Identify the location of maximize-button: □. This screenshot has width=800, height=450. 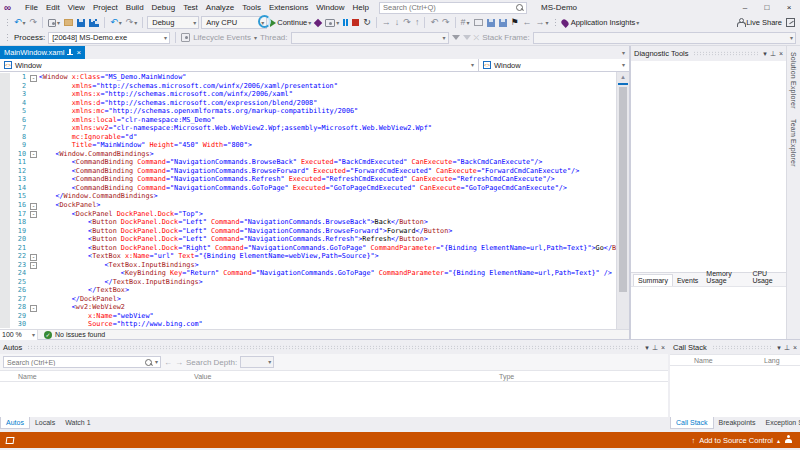
(767, 8).